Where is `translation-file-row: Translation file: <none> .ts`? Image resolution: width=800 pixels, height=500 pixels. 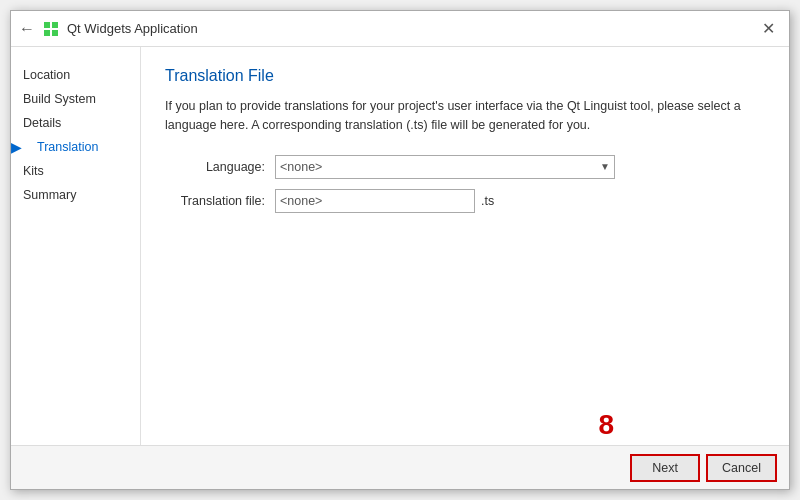
translation-file-row: Translation file: <none> .ts is located at coordinates (465, 201).